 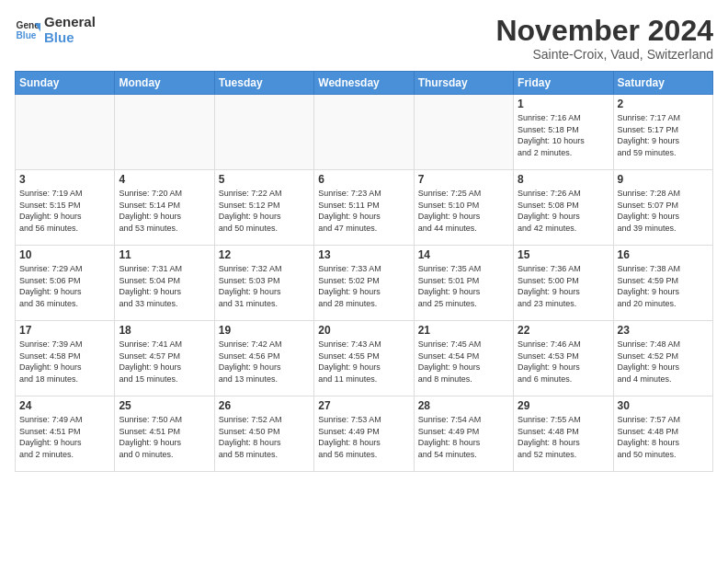 What do you see at coordinates (463, 208) in the screenshot?
I see `day-cell: 7Sunrise: 7:25 AM Sunset: 5:10 PM Daylig…` at bounding box center [463, 208].